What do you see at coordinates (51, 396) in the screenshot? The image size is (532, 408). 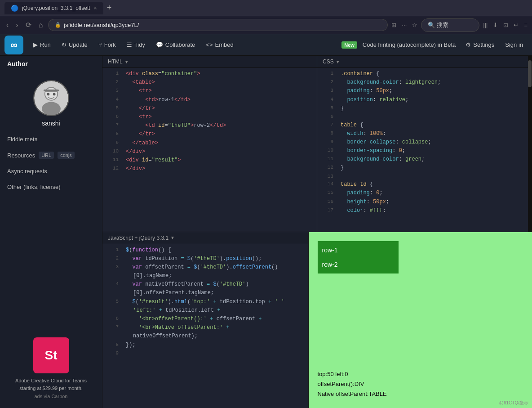 I see `ad-via: ads via Carbon` at bounding box center [51, 396].